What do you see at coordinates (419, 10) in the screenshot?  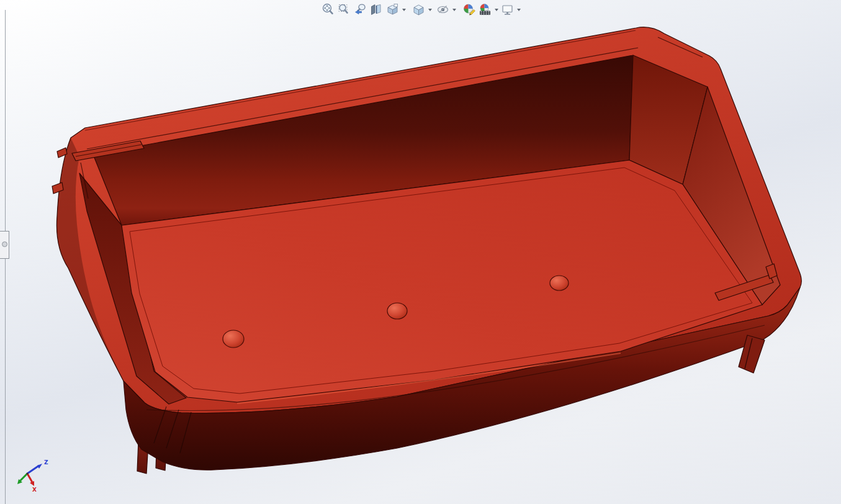 I see `display-style-icon` at bounding box center [419, 10].